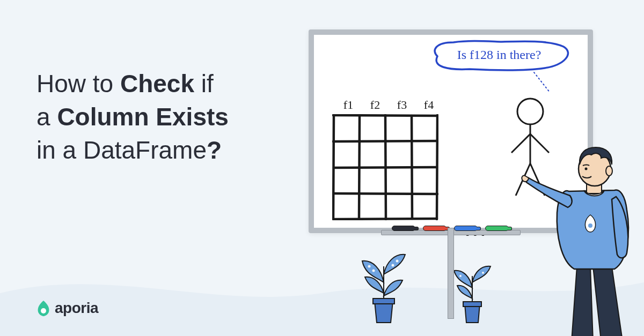  I want to click on title-text: How to, so click(78, 84).